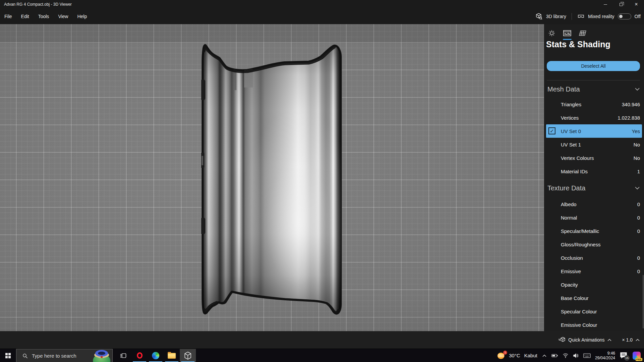 The height and width of the screenshot is (362, 644). I want to click on stat-label: Triangles, so click(564, 105).